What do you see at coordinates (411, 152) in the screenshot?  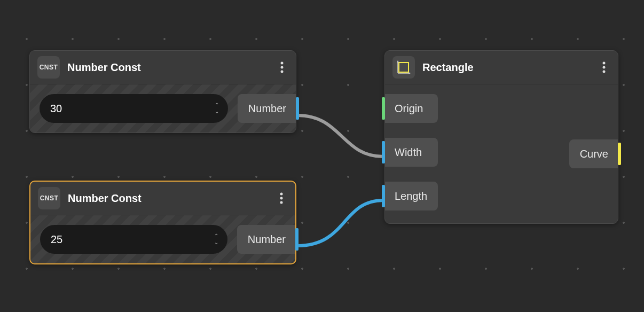 I see `input-port-width: Width` at bounding box center [411, 152].